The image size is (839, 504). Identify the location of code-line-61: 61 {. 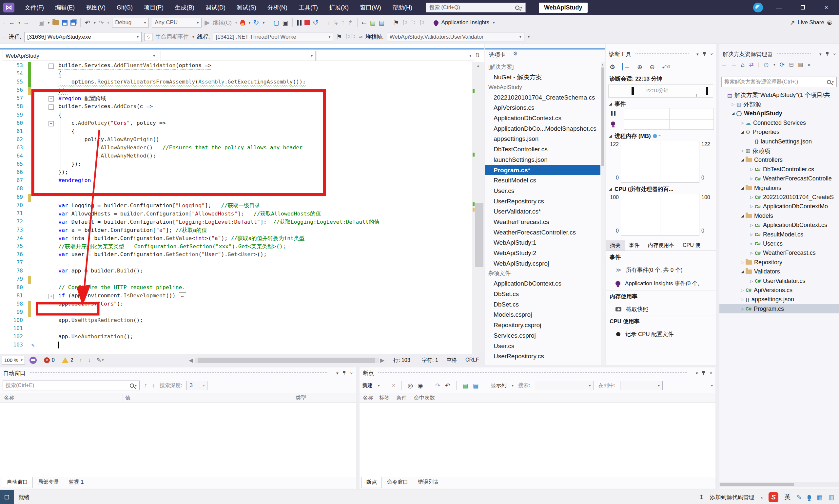
(236, 132).